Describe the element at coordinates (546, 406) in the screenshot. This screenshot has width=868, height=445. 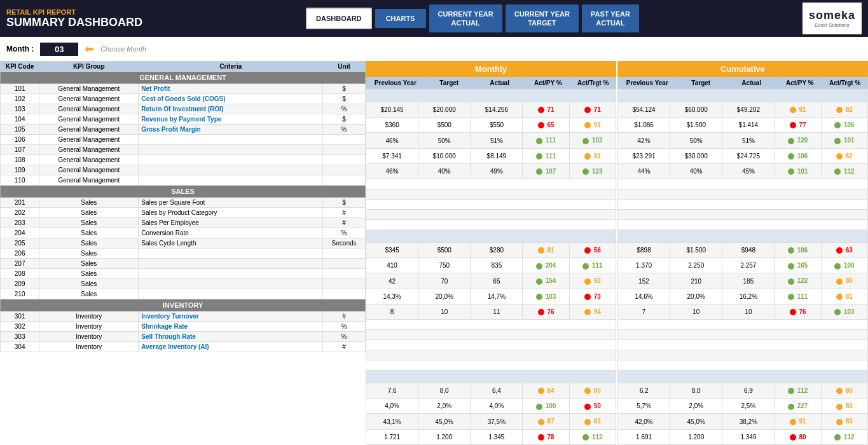
I see `monthly-act-py-cell: 100` at that location.